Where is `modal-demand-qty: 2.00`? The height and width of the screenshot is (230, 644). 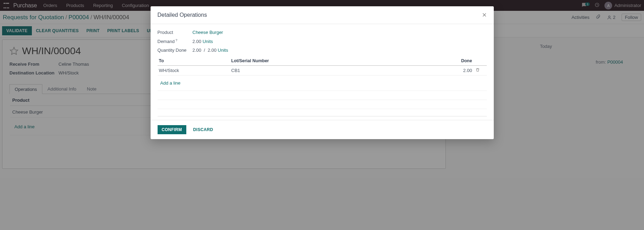 modal-demand-qty: 2.00 is located at coordinates (197, 41).